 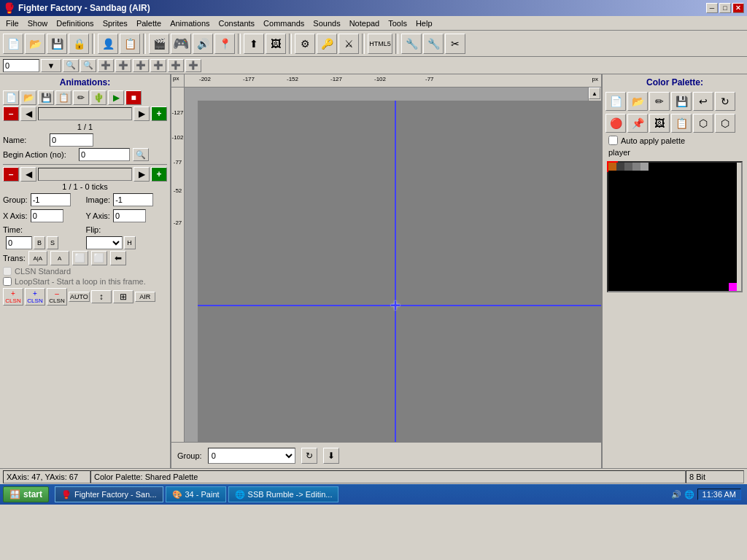 I want to click on zoom-input: 0, so click(x=21, y=66).